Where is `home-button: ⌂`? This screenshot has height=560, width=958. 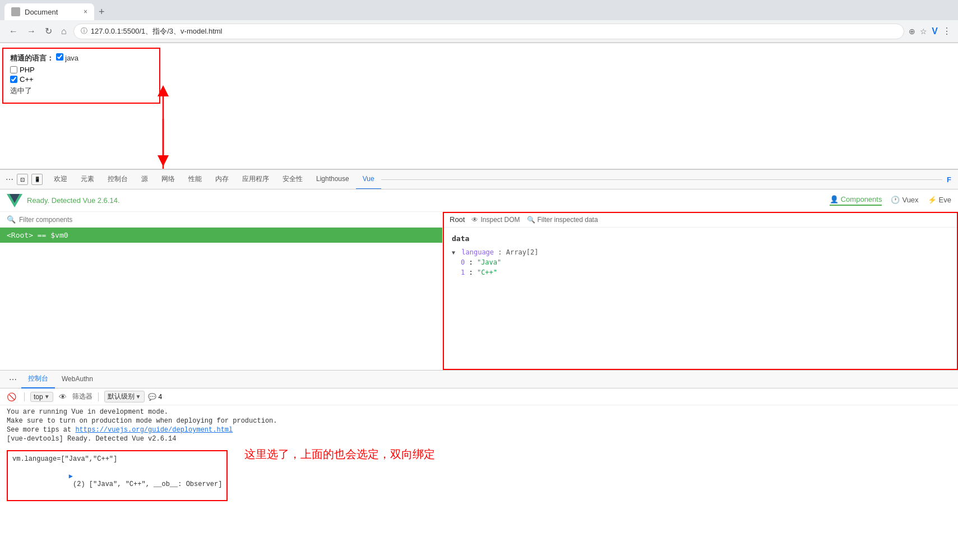 home-button: ⌂ is located at coordinates (64, 31).